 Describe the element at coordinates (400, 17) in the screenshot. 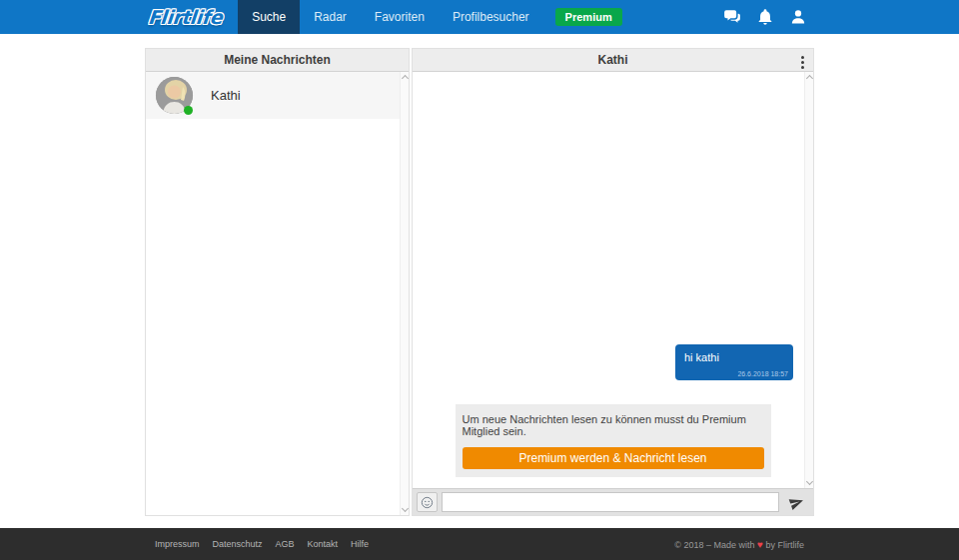

I see `nav-item-label: Favoriten` at that location.